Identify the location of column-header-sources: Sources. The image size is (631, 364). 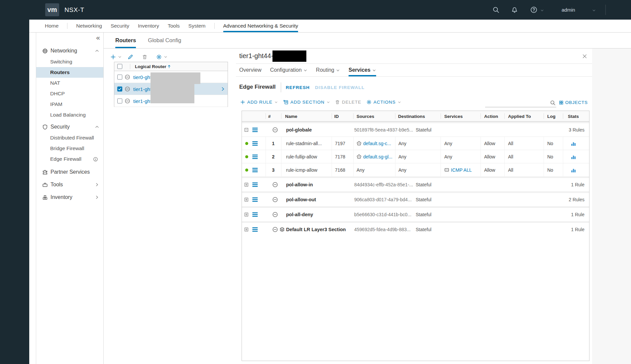
(366, 116).